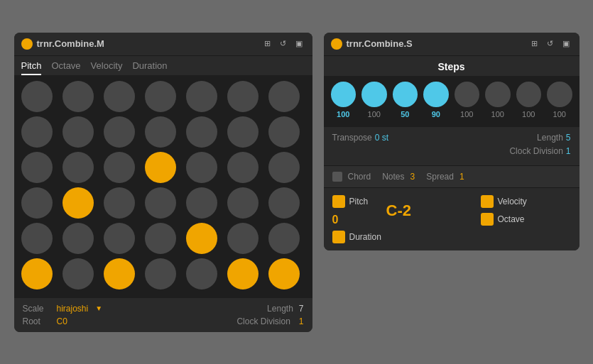 The width and height of the screenshot is (593, 364). I want to click on steps-dots-row, so click(452, 94).